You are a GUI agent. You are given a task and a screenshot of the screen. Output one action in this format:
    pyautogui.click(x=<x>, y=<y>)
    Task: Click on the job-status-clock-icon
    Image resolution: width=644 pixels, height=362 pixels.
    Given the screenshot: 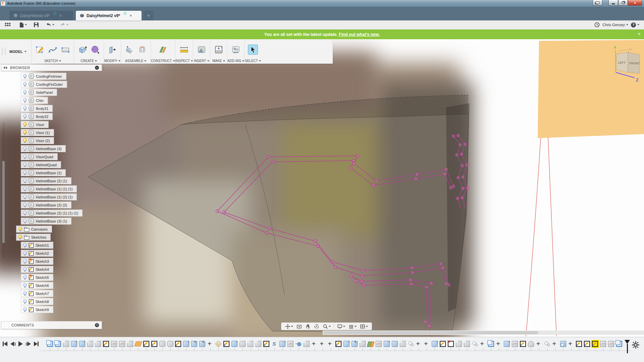 What is the action you would take?
    pyautogui.click(x=597, y=25)
    